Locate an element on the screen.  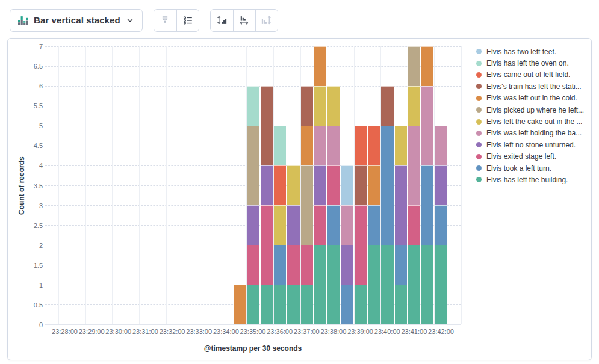
legend-item: Elvis took a left turn. is located at coordinates (534, 168).